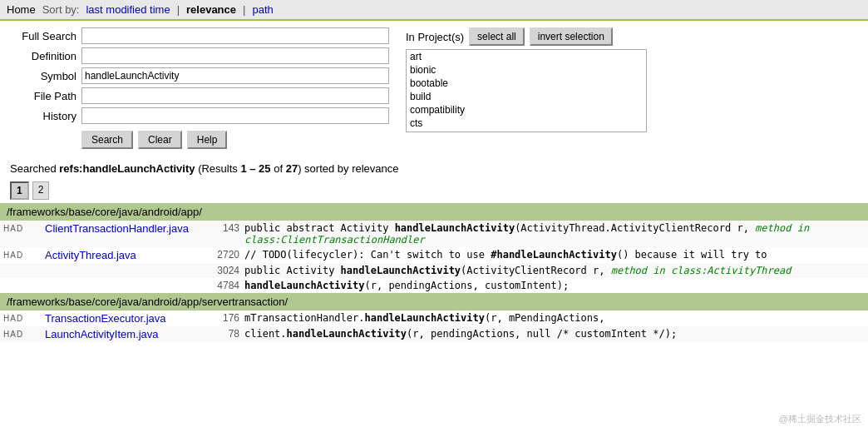 This screenshot has width=868, height=432. Describe the element at coordinates (228, 228) in the screenshot. I see `line-number: 143` at that location.